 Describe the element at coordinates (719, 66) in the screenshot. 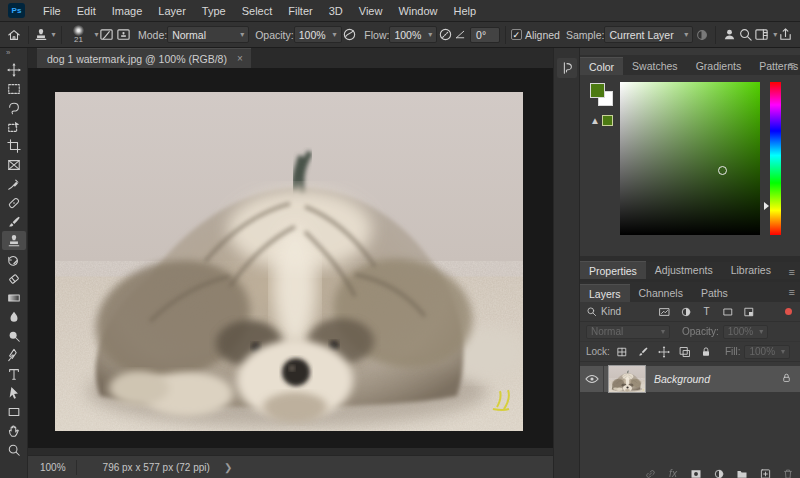

I see `tab-gradients: Gradients` at that location.